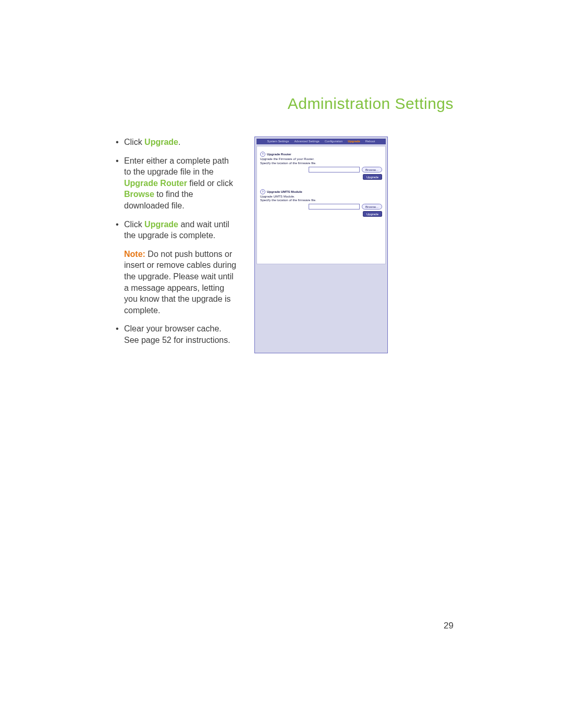 The width and height of the screenshot is (563, 728). I want to click on text: field or click, so click(210, 183).